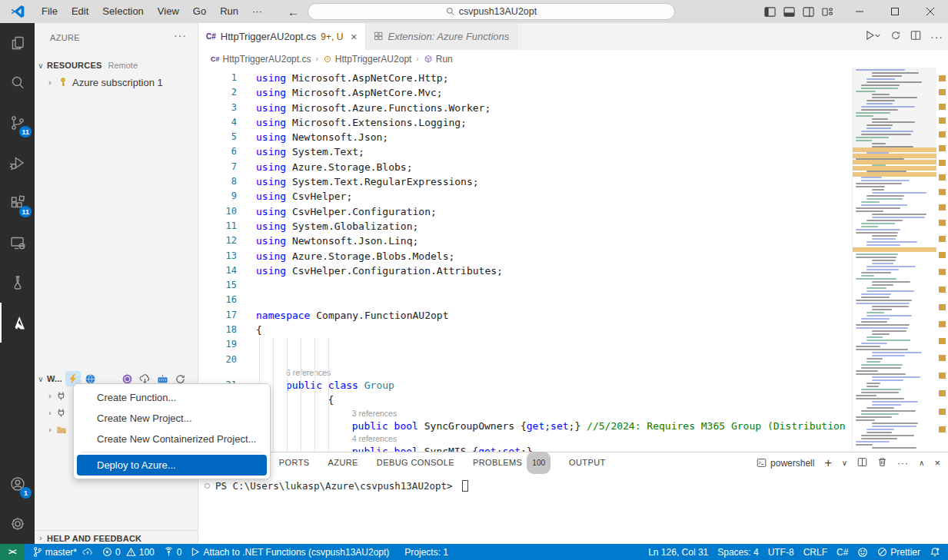 This screenshot has width=948, height=560. Describe the element at coordinates (282, 37) in the screenshot. I see `tab-httptrigger: C# HttpTriggerAU2opt.cs 9+, U ×` at that location.